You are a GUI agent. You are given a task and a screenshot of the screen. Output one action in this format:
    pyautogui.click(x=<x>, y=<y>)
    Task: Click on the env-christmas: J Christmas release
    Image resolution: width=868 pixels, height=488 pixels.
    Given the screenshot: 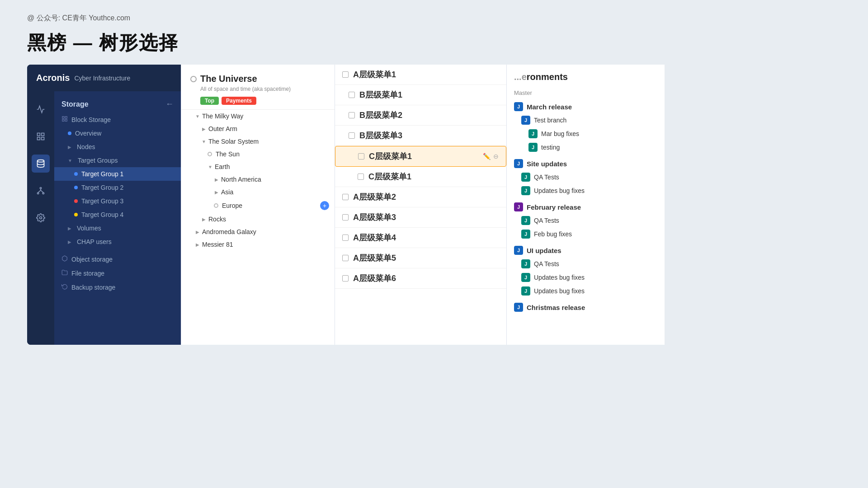 What is the action you would take?
    pyautogui.click(x=586, y=307)
    